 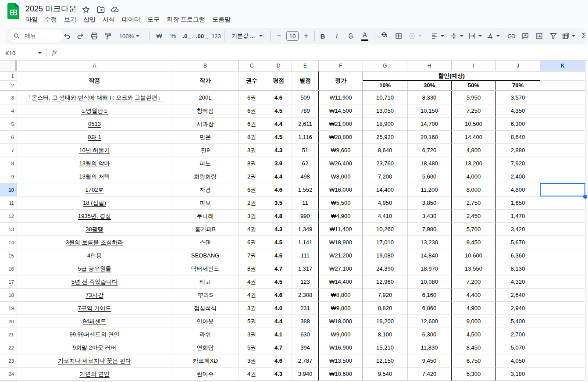 I want to click on cell-B19: 점심석식, so click(x=205, y=308).